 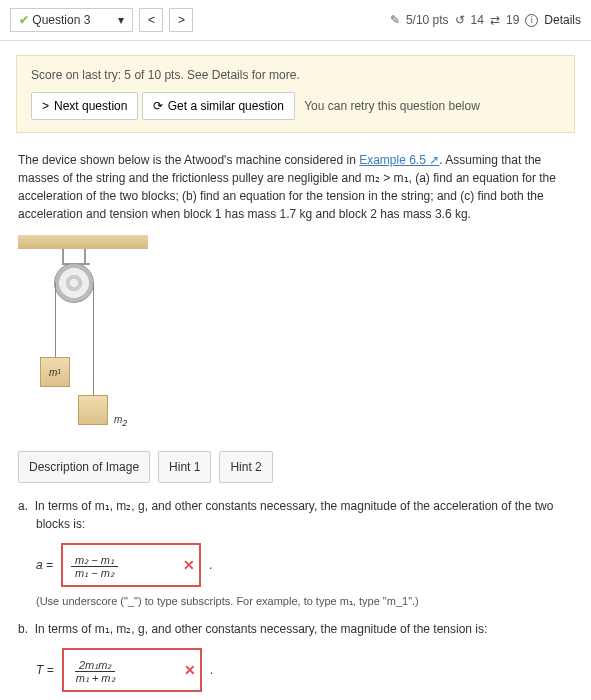 What do you see at coordinates (434, 160) in the screenshot?
I see `external-icon: ↗` at bounding box center [434, 160].